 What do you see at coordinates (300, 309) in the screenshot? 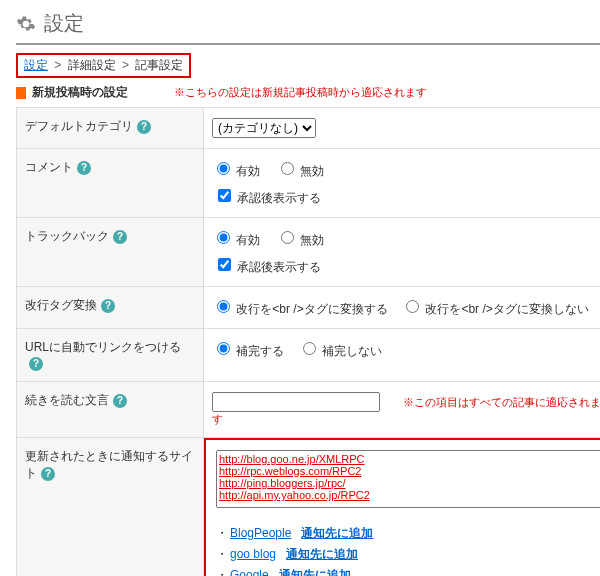
I see `br-radio-convert: 改行を<br />タグに変換する` at bounding box center [300, 309].